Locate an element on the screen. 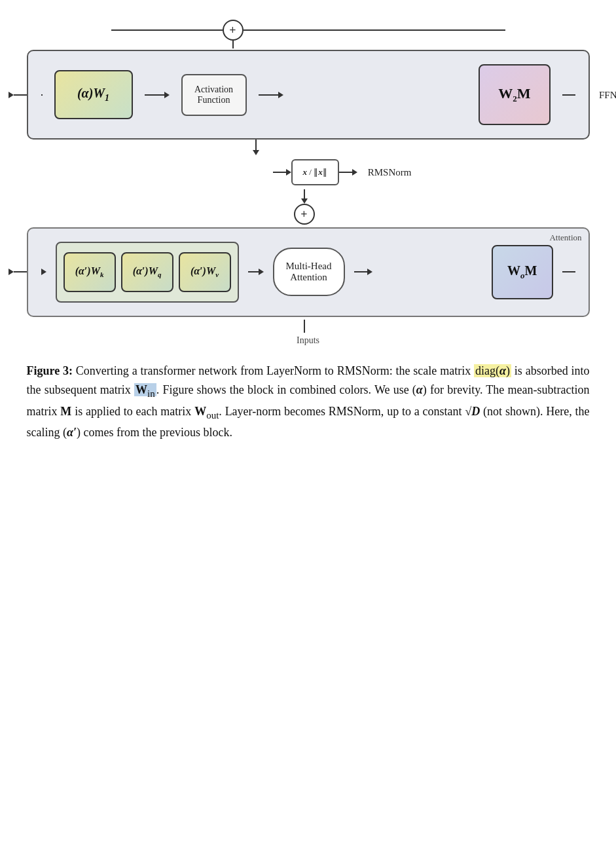 The width and height of the screenshot is (616, 862). attention-matrices-group: (α′)Wk (α′)Wq (α′)Wv is located at coordinates (147, 272).